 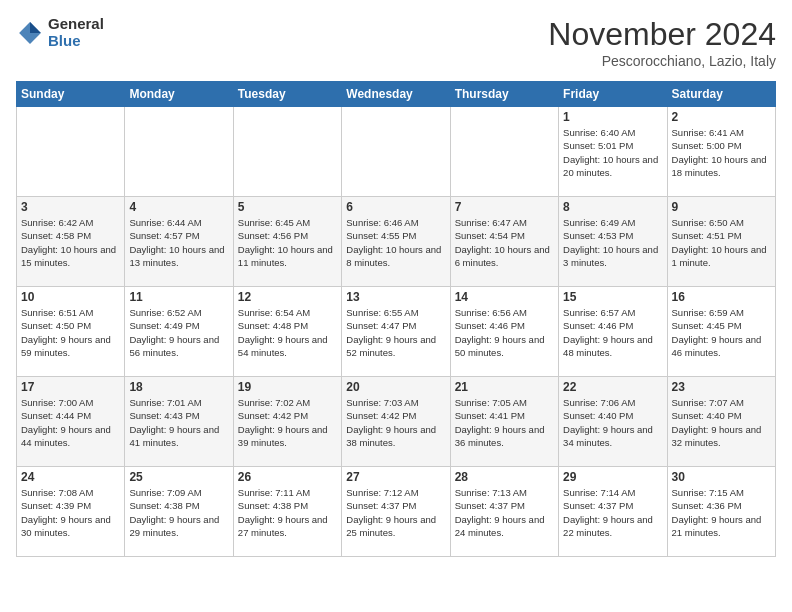 I want to click on day-number: 1, so click(x=612, y=117).